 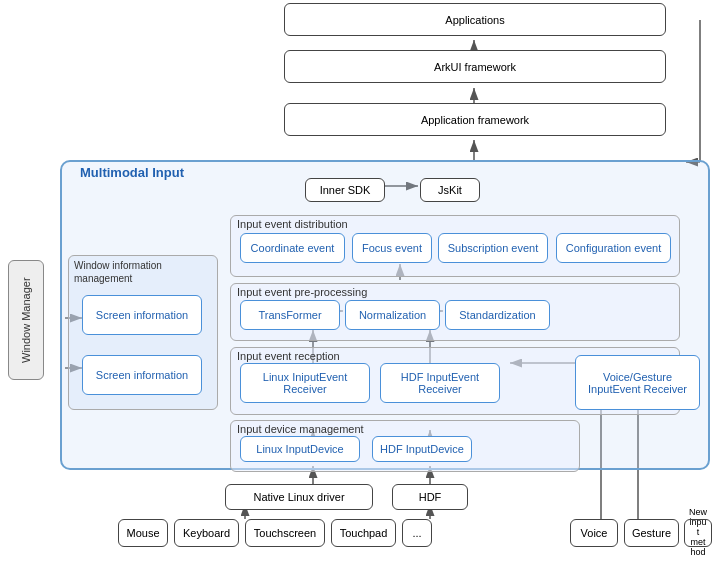 What do you see at coordinates (493, 248) in the screenshot?
I see `subscription-event-box: Subscription event` at bounding box center [493, 248].